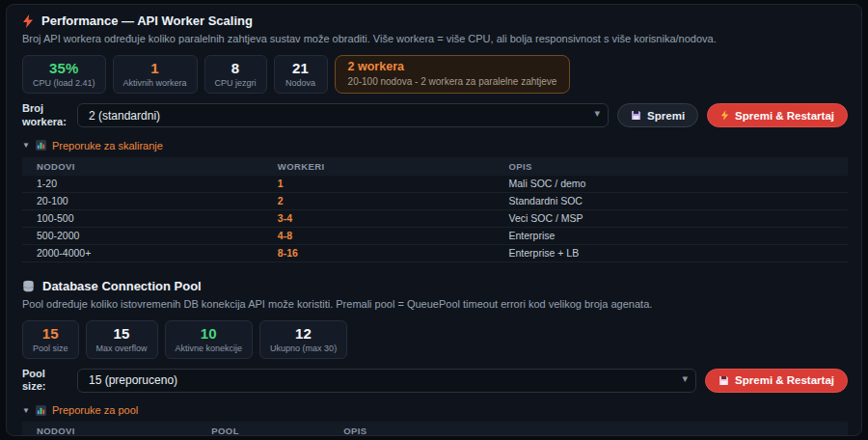  What do you see at coordinates (453, 67) in the screenshot?
I see `highlight-title: 2 workera` at bounding box center [453, 67].